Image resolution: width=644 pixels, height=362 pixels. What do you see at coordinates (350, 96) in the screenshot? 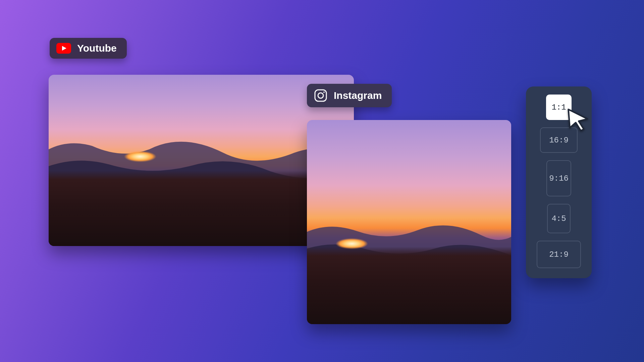
I see `platform-chip-instagram: Instagram` at bounding box center [350, 96].